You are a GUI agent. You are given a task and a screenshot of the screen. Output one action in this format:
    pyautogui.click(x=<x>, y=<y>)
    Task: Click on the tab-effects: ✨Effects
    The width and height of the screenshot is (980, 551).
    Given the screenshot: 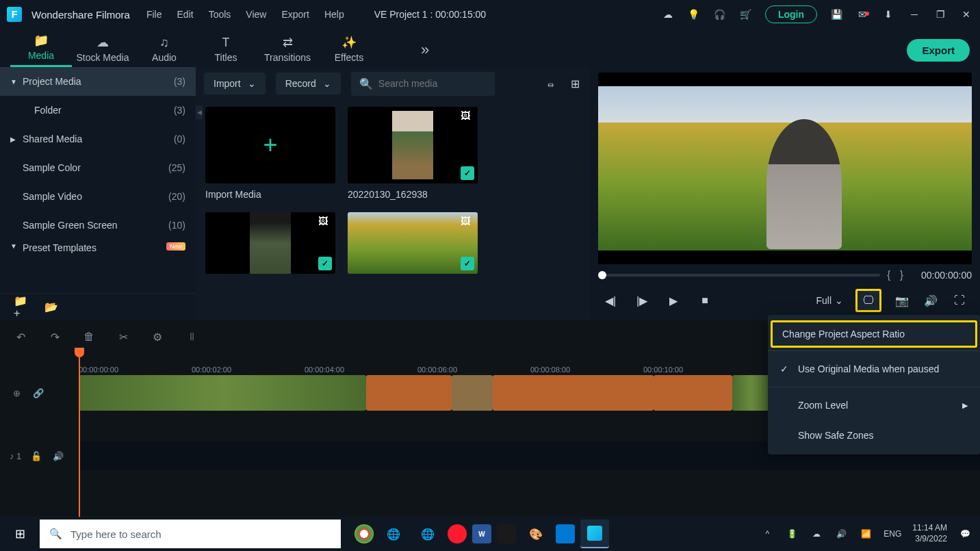 What is the action you would take?
    pyautogui.click(x=349, y=51)
    